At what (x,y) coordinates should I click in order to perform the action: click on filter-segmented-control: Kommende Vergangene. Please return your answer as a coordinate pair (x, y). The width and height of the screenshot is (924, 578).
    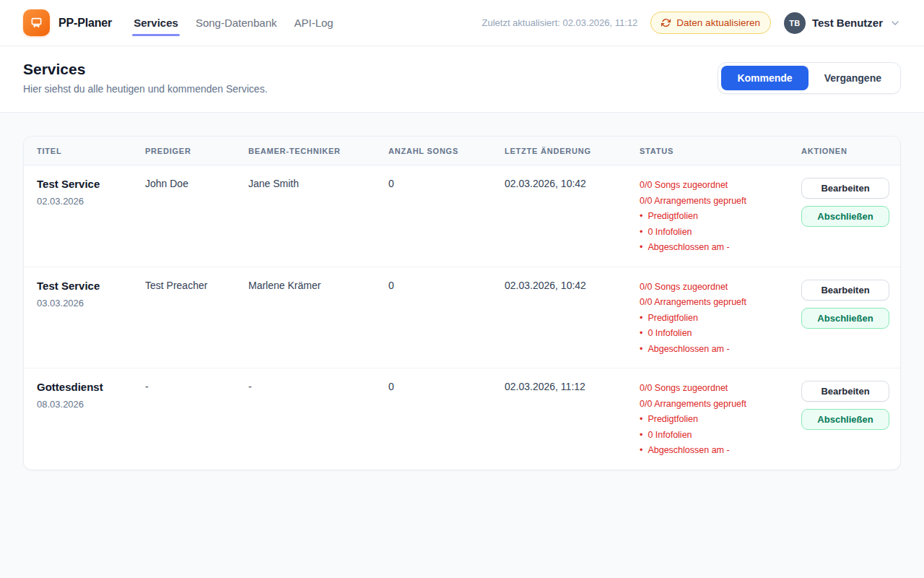
    Looking at the image, I should click on (809, 78).